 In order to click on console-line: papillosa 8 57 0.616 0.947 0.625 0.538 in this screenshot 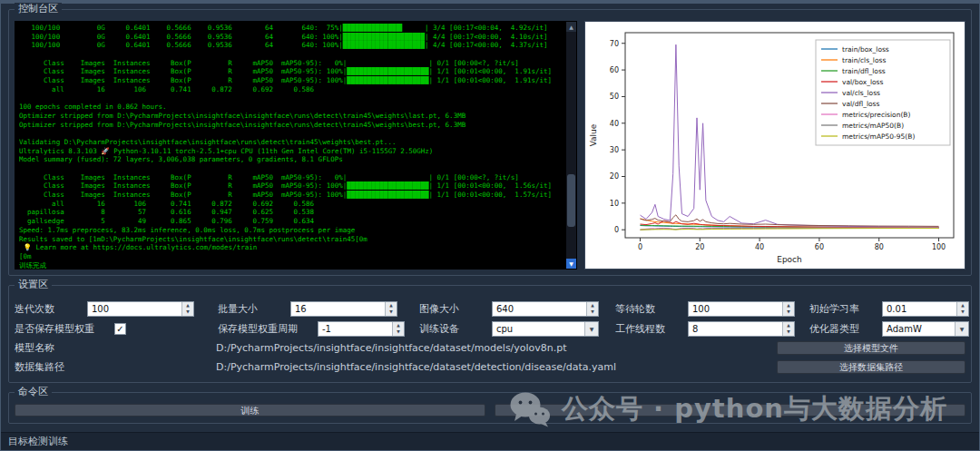, I will do `click(290, 212)`.